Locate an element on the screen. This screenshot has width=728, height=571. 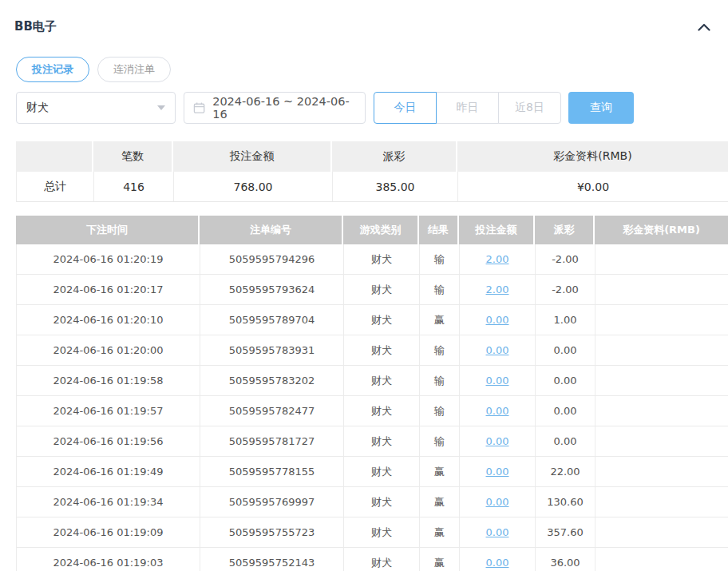
cell-order-no: 5059595769997 is located at coordinates (272, 502).